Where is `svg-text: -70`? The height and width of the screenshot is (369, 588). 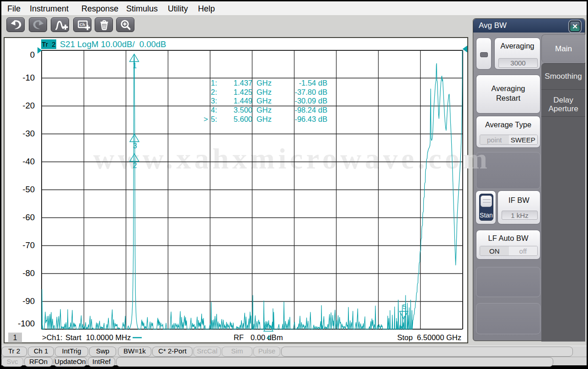 svg-text: -70 is located at coordinates (28, 245).